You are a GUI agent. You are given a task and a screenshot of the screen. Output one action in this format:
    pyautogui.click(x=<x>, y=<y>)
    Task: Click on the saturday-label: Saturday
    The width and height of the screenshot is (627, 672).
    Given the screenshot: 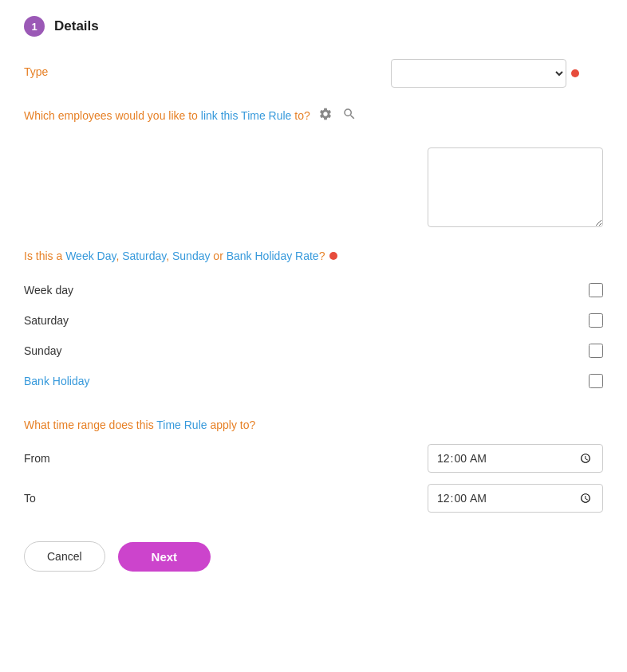 What is the action you would take?
    pyautogui.click(x=46, y=320)
    